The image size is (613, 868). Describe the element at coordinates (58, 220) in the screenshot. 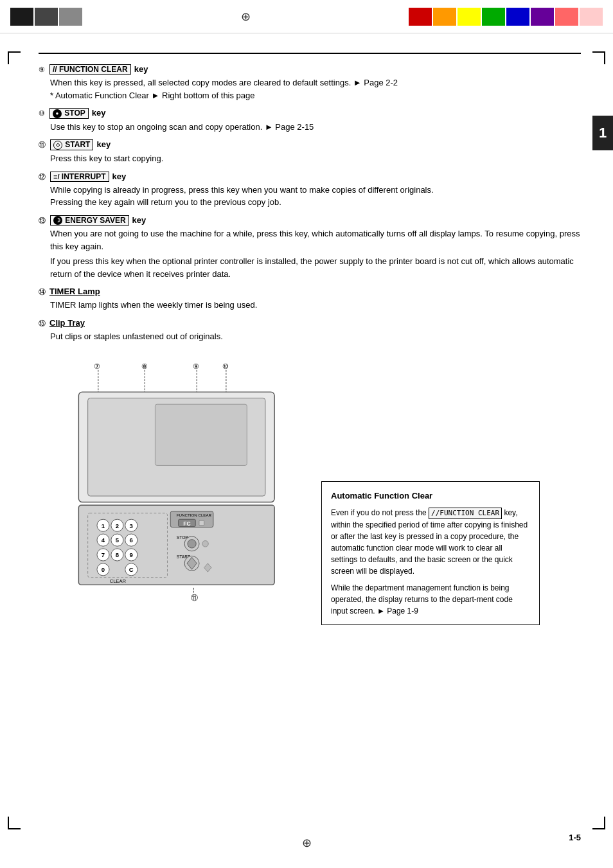

I see `energy-icon: ☽` at that location.